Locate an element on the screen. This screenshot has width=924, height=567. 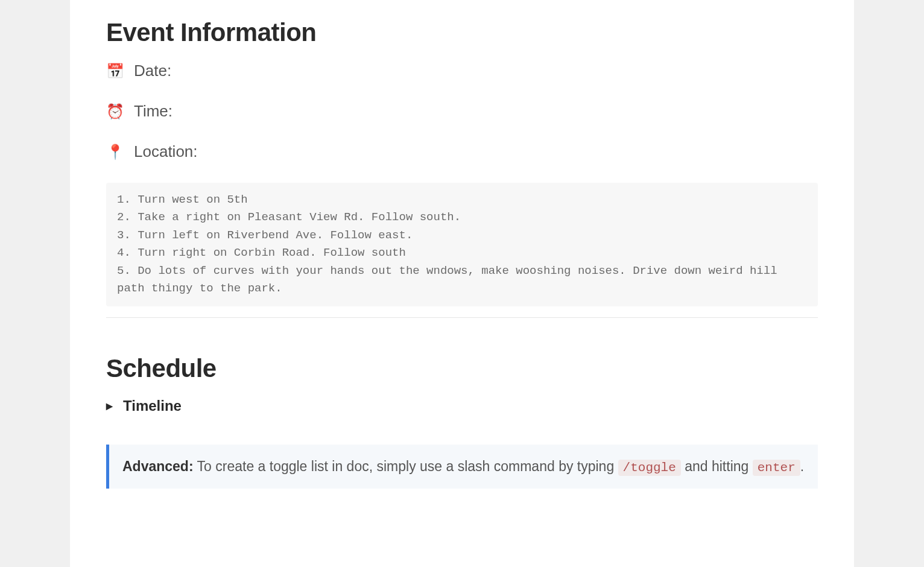
event-information-heading: Event Information is located at coordinates (462, 33).